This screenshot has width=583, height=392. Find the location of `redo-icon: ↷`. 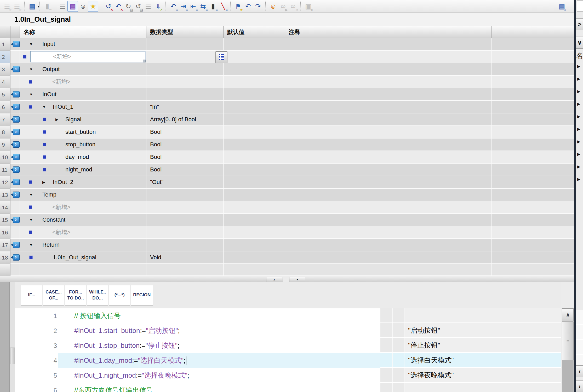

redo-icon: ↷ is located at coordinates (258, 6).